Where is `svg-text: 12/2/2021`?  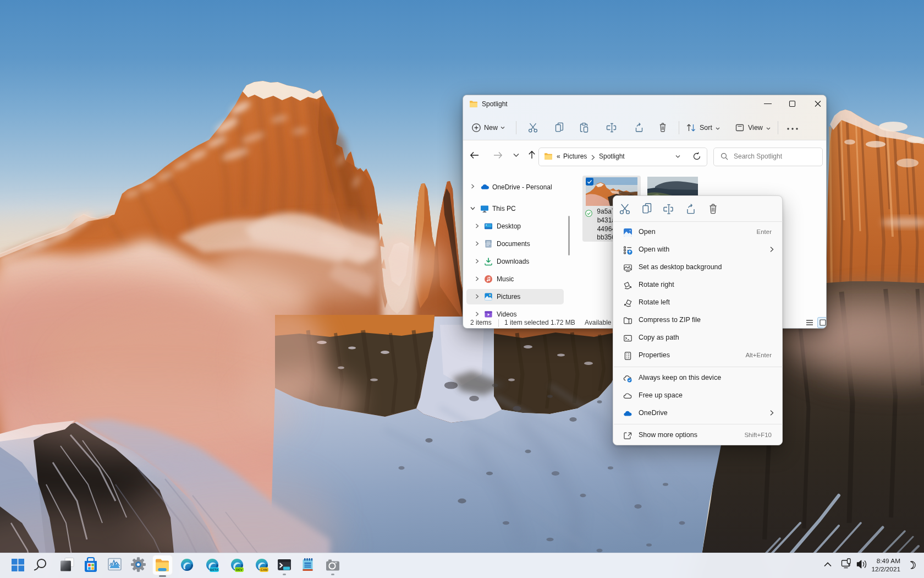 svg-text: 12/2/2021 is located at coordinates (886, 569).